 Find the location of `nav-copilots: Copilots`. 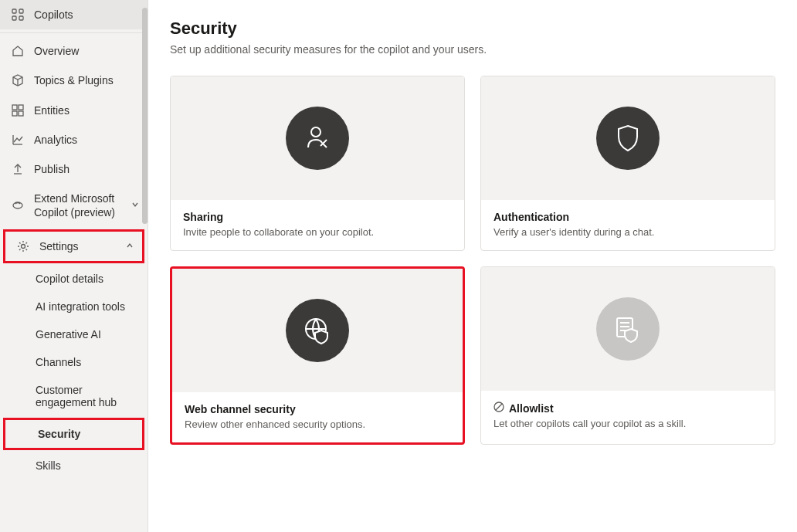

nav-copilots: Copilots is located at coordinates (74, 15).